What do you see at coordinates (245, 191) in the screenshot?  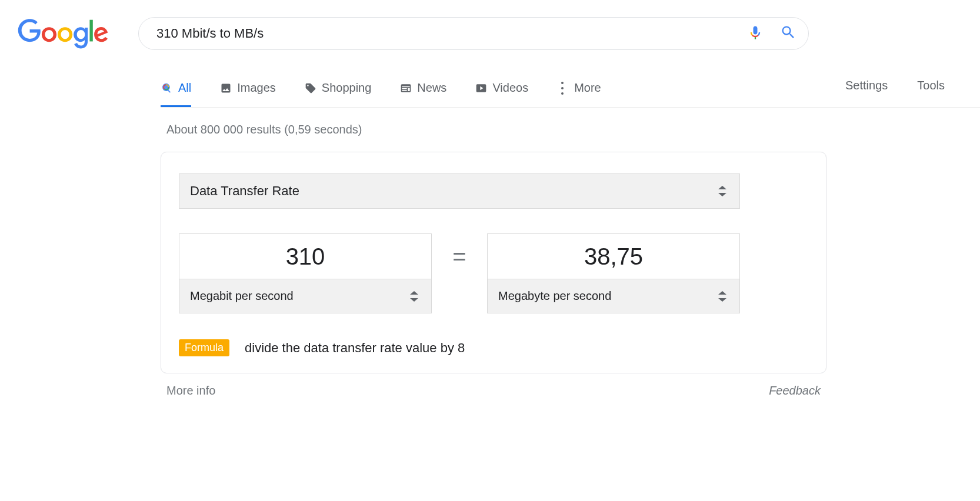 I see `converter-category-label: Data Transfer Rate` at bounding box center [245, 191].